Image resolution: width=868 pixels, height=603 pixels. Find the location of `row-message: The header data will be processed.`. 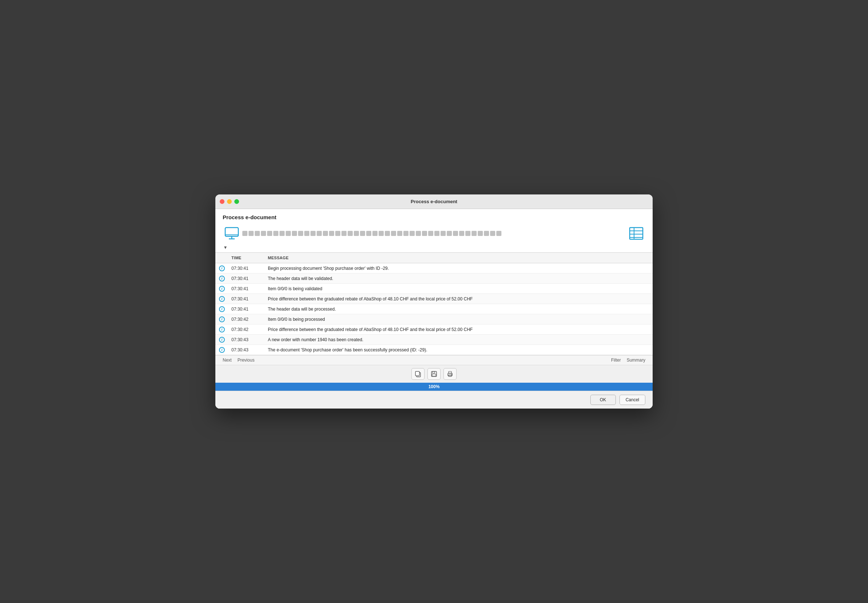

row-message: The header data will be processed. is located at coordinates (459, 309).